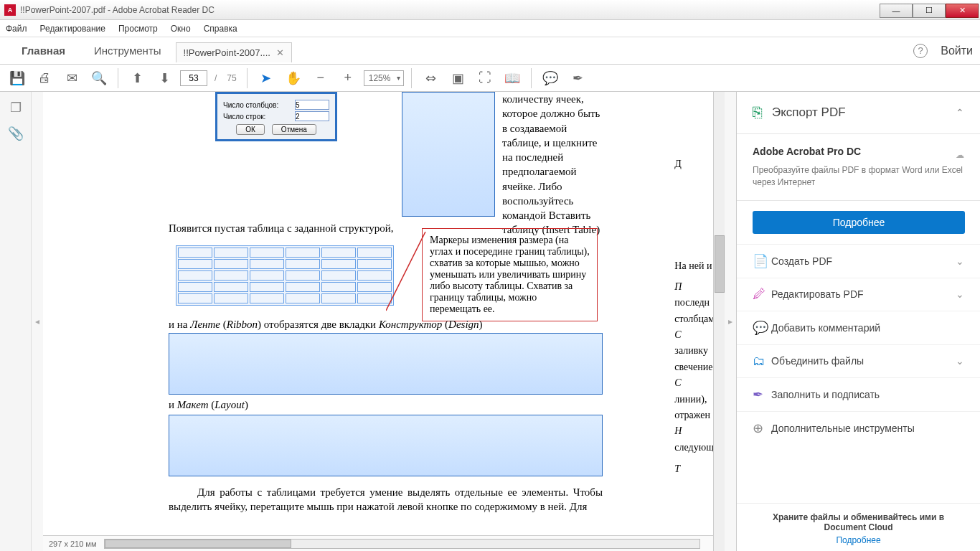  I want to click on text-line-2: и на Ленте (Ribbon) отобразятся две вкла…, so click(326, 324).